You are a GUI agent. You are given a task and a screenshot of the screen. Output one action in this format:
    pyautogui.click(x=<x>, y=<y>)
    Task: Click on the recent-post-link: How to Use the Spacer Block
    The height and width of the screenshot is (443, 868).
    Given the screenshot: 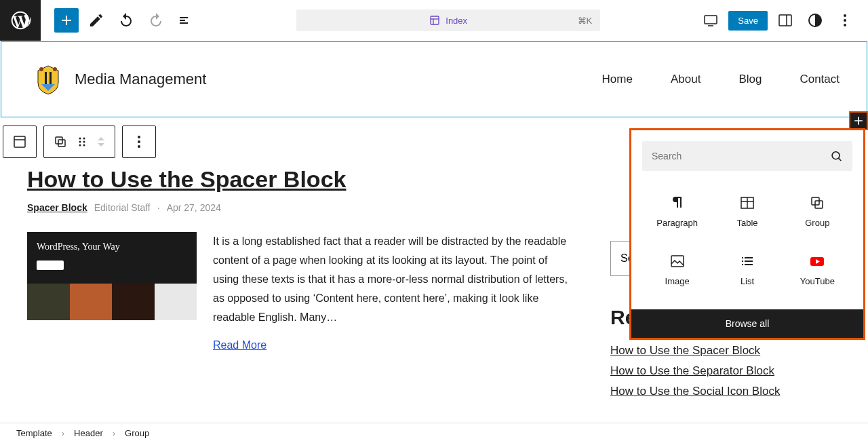 What is the action you would take?
    pyautogui.click(x=712, y=351)
    